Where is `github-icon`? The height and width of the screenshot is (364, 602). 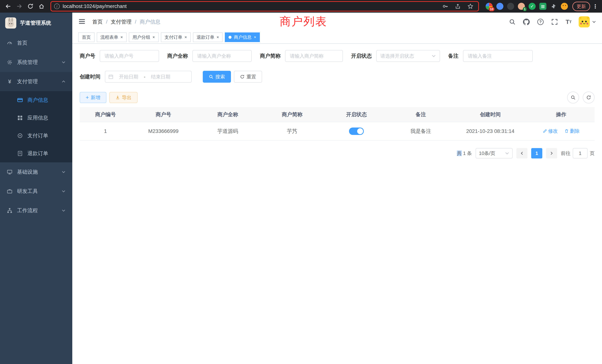 github-icon is located at coordinates (526, 22).